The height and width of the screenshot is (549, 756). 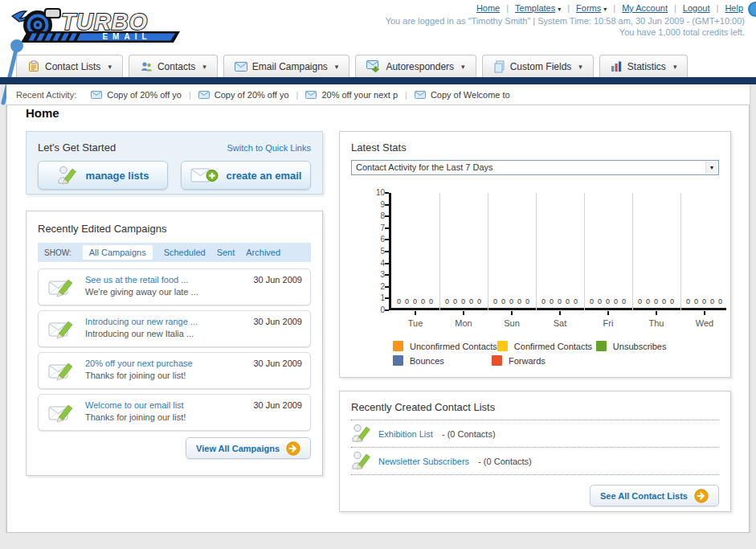 I want to click on custom-fields-icon, so click(x=500, y=67).